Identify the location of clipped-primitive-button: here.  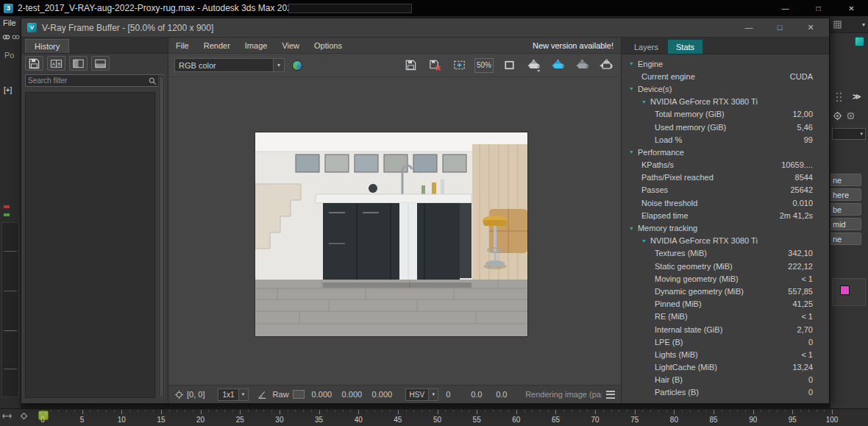
(846, 194).